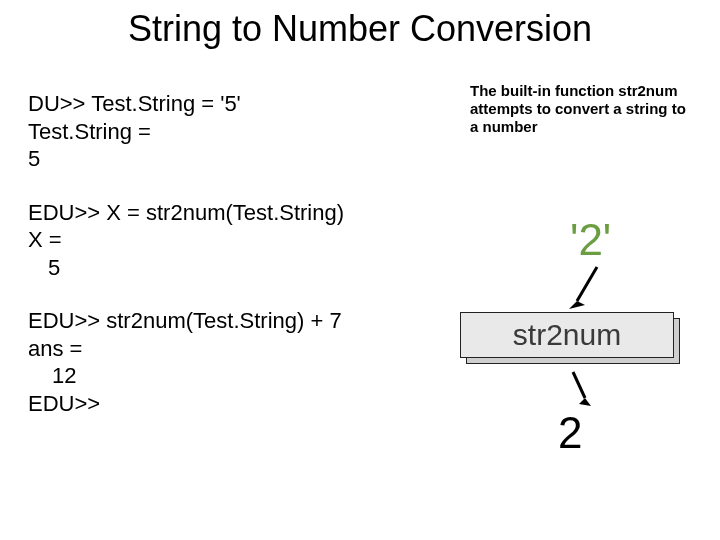 The width and height of the screenshot is (720, 540). Describe the element at coordinates (218, 240) in the screenshot. I see `code-line: X =` at that location.